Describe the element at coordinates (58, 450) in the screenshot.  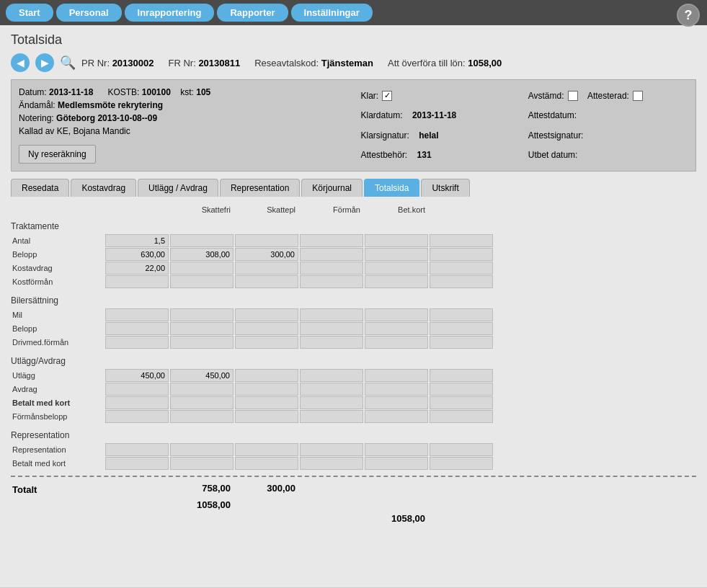
I see `representation-label: Representation` at that location.